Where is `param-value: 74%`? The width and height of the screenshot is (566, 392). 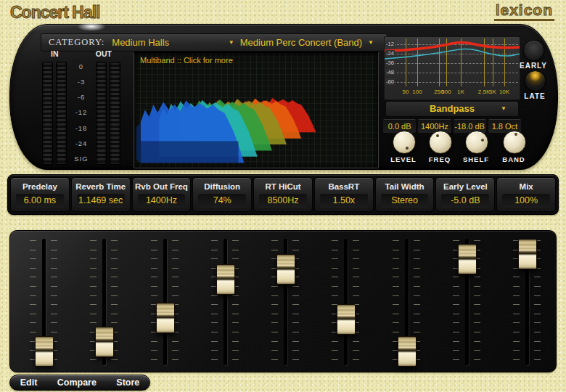 param-value: 74% is located at coordinates (222, 200).